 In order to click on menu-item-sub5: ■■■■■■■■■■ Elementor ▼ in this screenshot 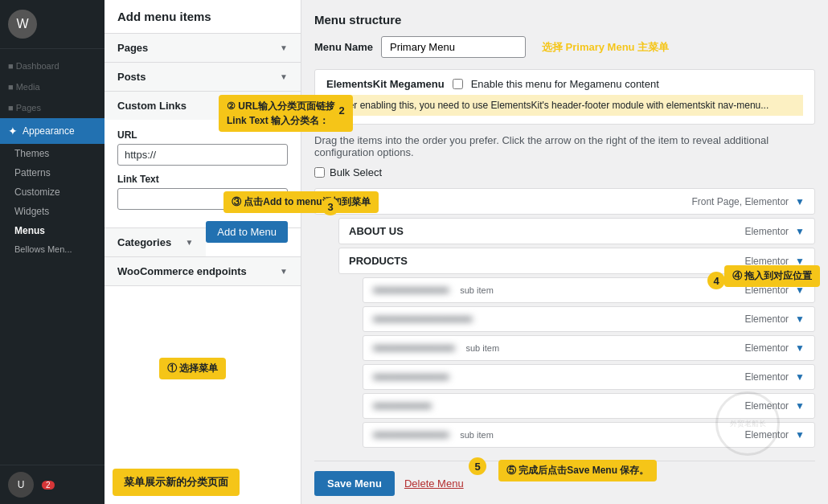, I will do `click(588, 406)`.